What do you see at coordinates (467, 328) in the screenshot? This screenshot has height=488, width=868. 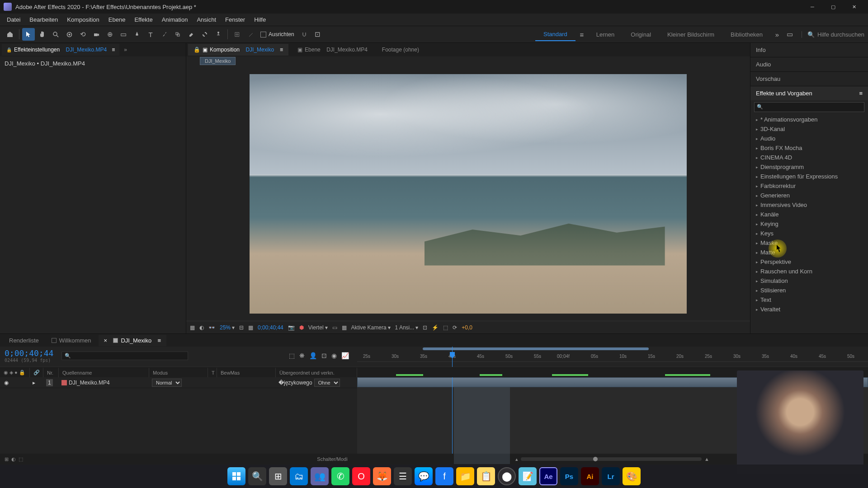 I see `exposure-value: +0,0` at bounding box center [467, 328].